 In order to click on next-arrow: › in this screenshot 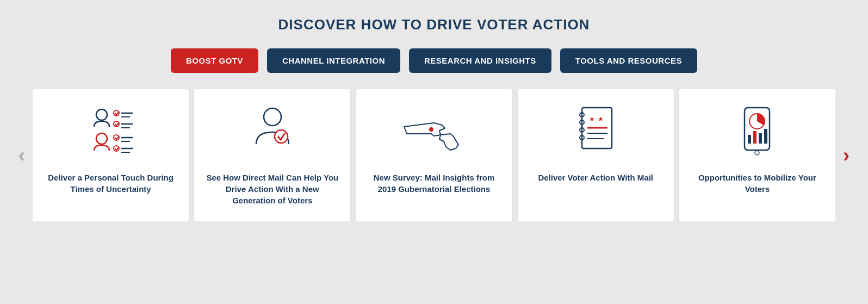, I will do `click(846, 156)`.